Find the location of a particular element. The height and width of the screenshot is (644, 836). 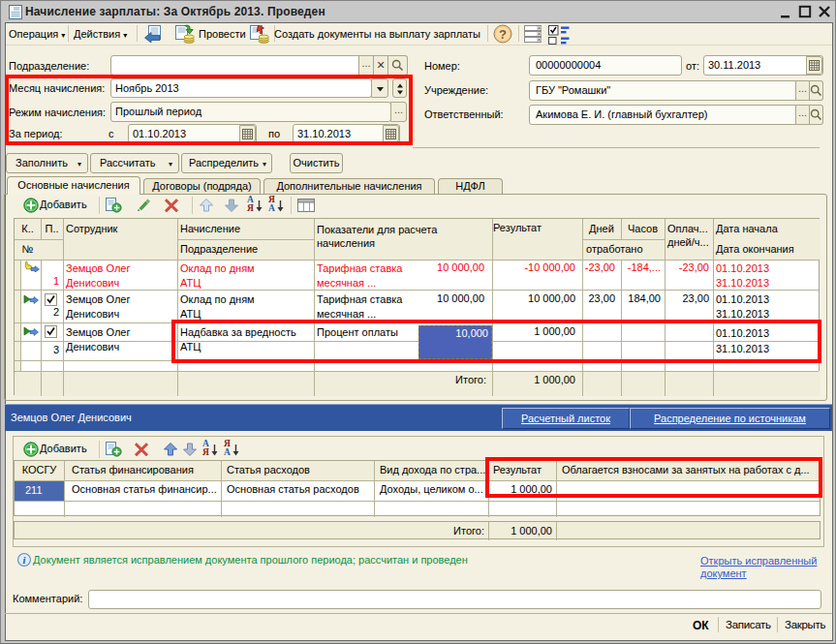

svg-text: i is located at coordinates (25, 560).